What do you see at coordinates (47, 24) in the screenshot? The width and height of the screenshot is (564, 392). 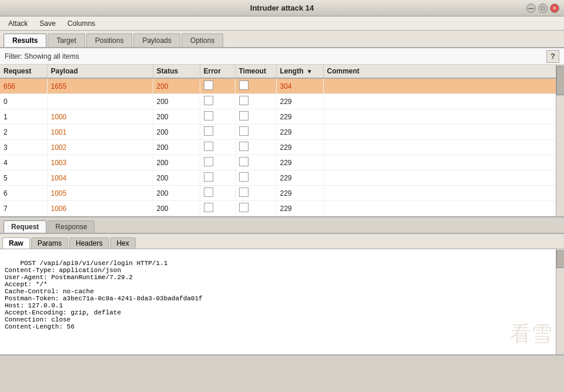 I see `menu-save: Save` at bounding box center [47, 24].